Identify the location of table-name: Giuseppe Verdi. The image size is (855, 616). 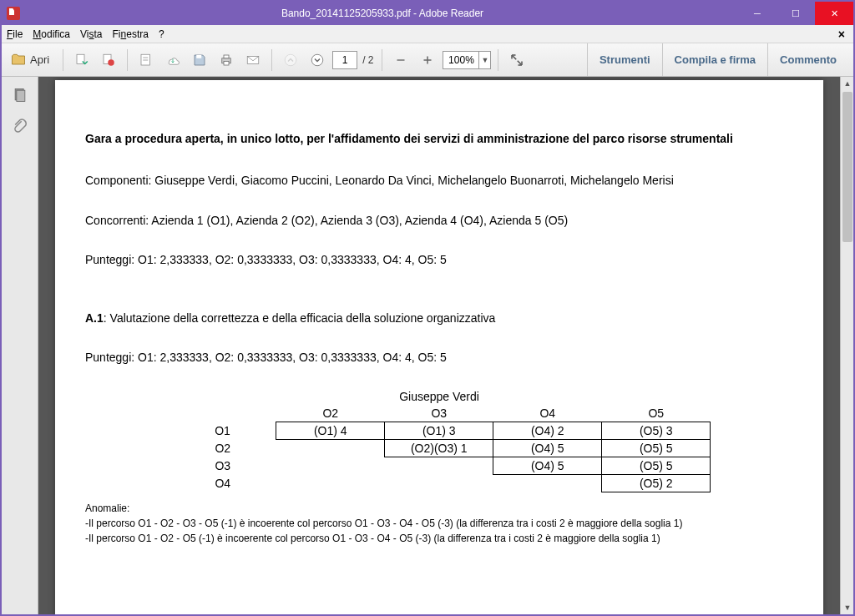
(439, 396).